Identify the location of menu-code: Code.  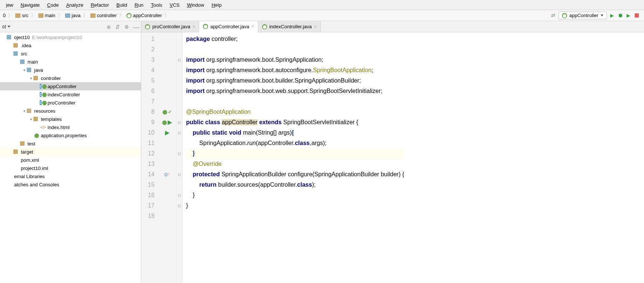
(53, 5).